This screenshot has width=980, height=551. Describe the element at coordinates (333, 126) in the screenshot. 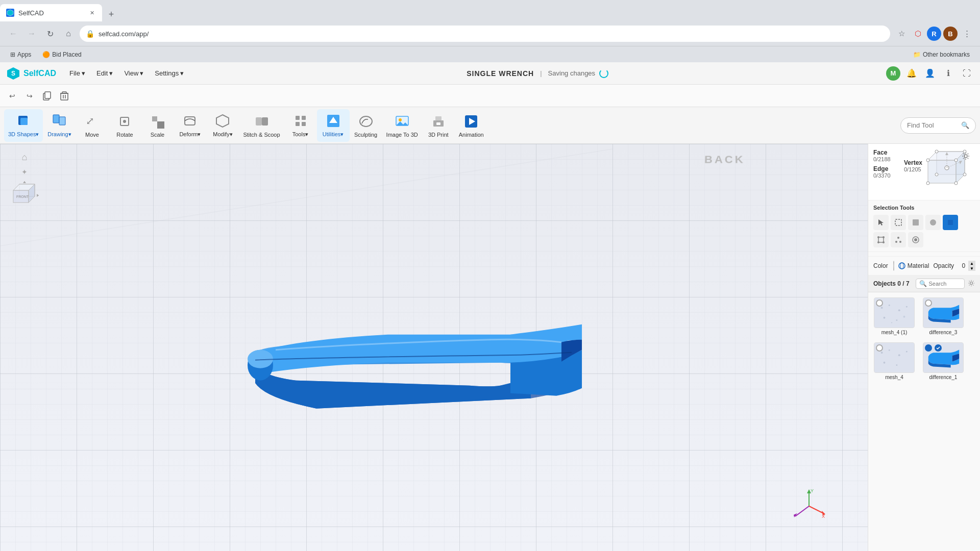

I see `tool-utilities: Utilities▾` at that location.